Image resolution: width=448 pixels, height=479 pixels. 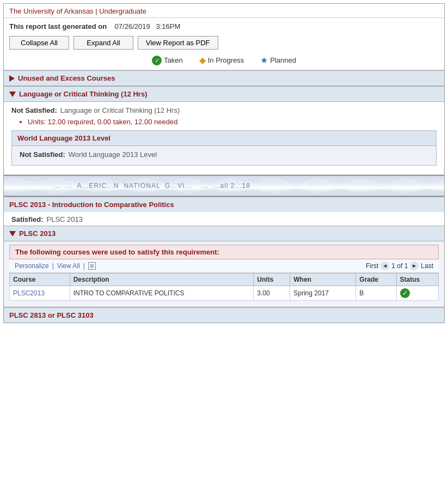 What do you see at coordinates (372, 266) in the screenshot?
I see `first-page: First` at bounding box center [372, 266].